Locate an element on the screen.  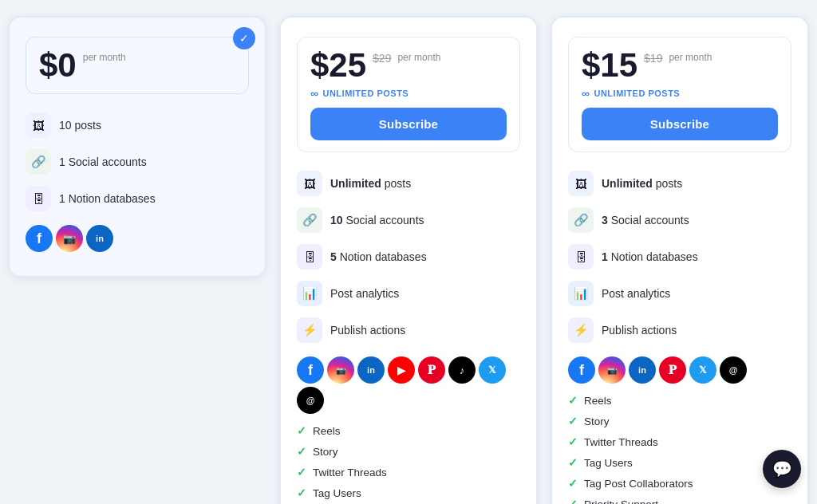
check-reels-label-starter: Reels is located at coordinates (598, 400).